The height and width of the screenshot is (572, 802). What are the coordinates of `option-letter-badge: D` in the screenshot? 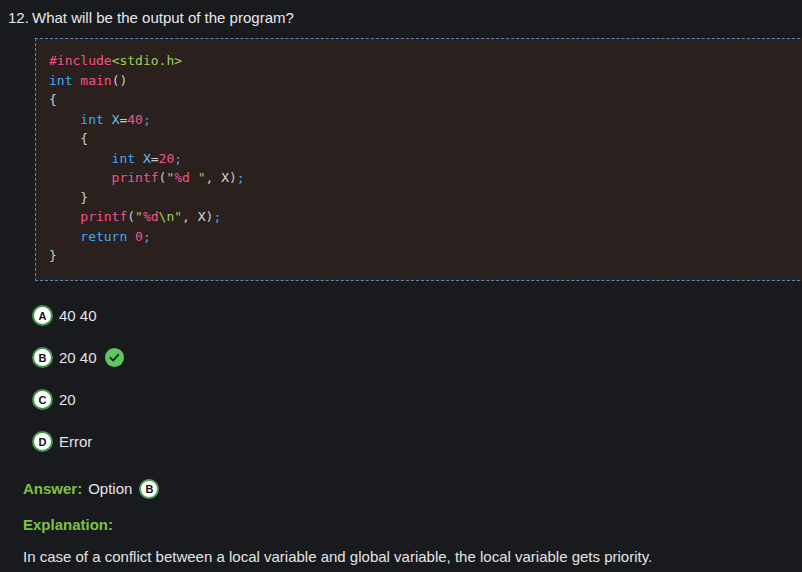 It's located at (42, 442).